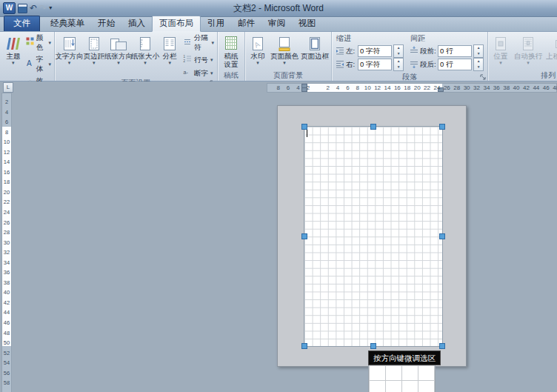  Describe the element at coordinates (187, 43) in the screenshot. I see `breaks-icon` at that location.